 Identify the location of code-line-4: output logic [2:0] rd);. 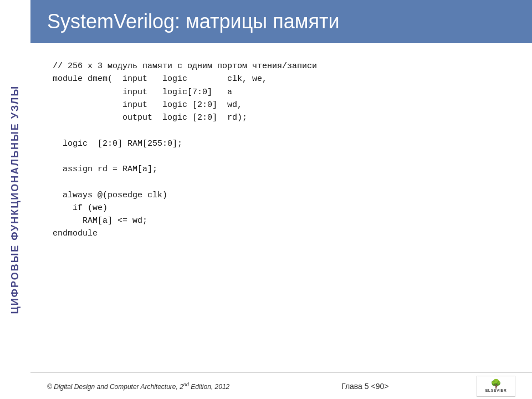
(150, 117).